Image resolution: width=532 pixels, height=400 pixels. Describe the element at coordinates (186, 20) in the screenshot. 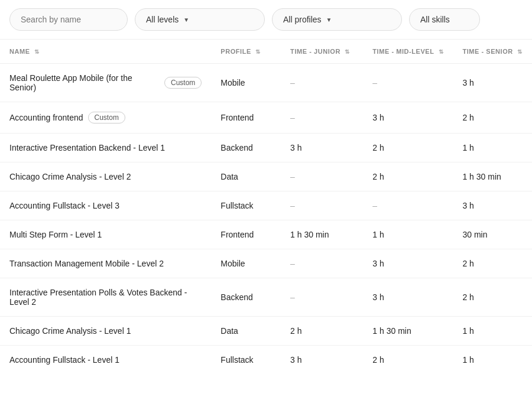

I see `levels-chevron-icon: ▼` at that location.